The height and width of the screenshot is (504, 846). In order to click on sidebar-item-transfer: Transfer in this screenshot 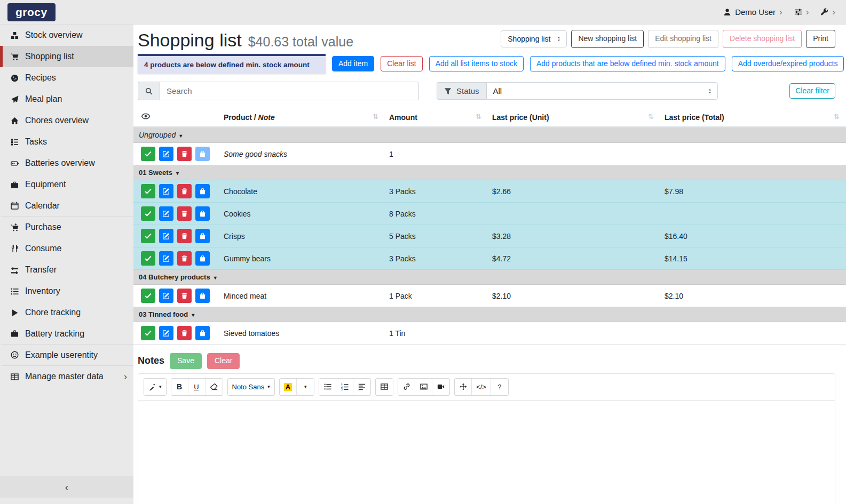, I will do `click(67, 270)`.